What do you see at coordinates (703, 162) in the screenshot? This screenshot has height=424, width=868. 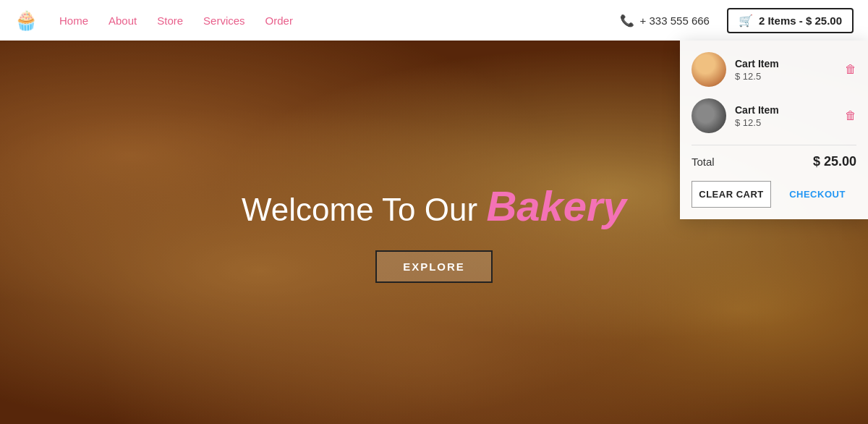 I see `cart-total-label: Total` at bounding box center [703, 162].